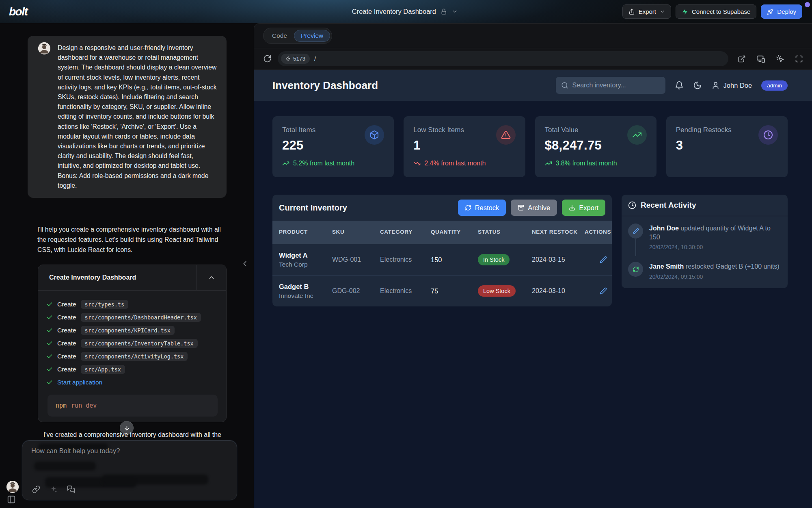  What do you see at coordinates (611, 85) in the screenshot?
I see `inventory-search` at bounding box center [611, 85].